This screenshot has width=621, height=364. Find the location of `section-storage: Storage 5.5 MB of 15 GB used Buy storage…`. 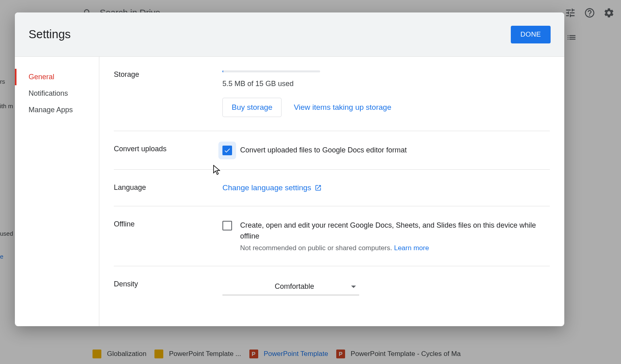

section-storage: Storage 5.5 MB of 15 GB used Buy storage… is located at coordinates (332, 94).